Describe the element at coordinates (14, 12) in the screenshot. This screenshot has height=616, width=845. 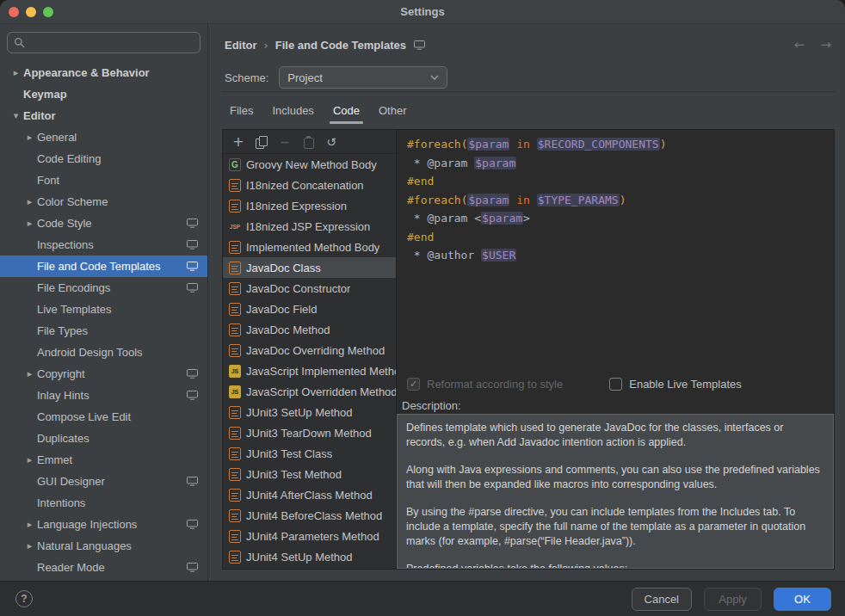
I see `close-window-button` at that location.